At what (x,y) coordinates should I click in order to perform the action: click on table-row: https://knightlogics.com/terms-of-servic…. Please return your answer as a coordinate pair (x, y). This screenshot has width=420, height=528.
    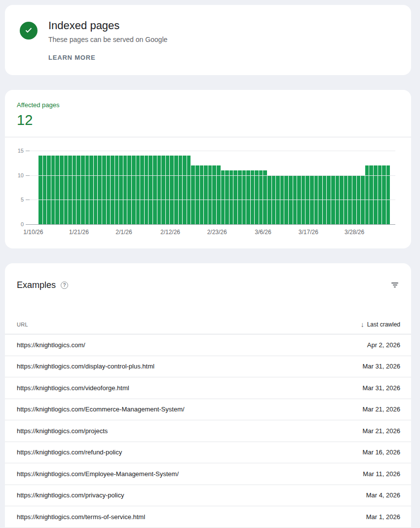
    Looking at the image, I should click on (208, 517).